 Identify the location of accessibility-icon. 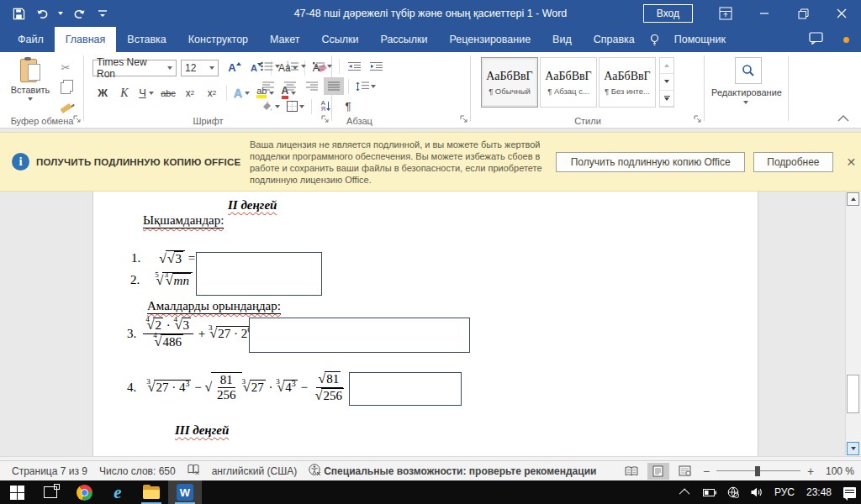
(314, 470).